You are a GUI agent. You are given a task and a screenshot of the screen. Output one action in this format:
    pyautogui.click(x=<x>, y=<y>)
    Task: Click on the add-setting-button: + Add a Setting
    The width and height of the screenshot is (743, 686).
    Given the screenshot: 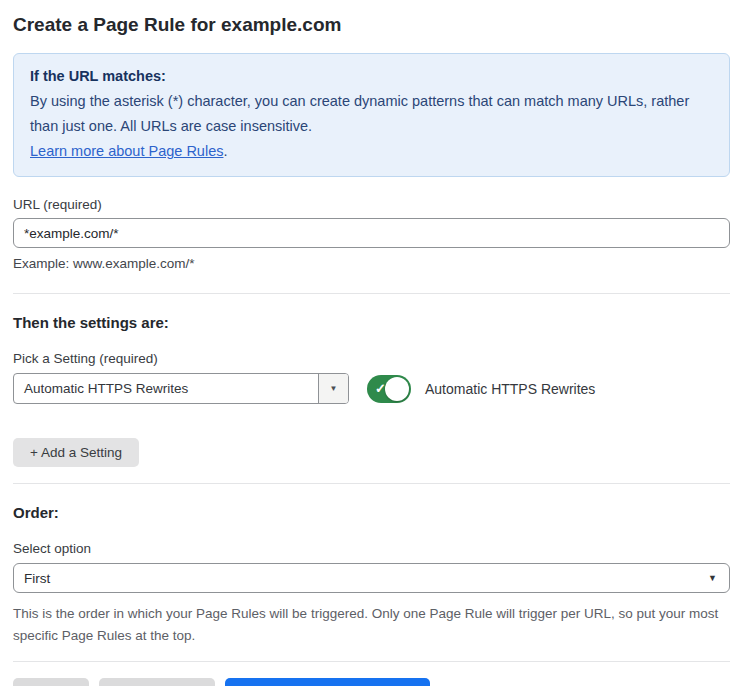 What is the action you would take?
    pyautogui.click(x=76, y=452)
    